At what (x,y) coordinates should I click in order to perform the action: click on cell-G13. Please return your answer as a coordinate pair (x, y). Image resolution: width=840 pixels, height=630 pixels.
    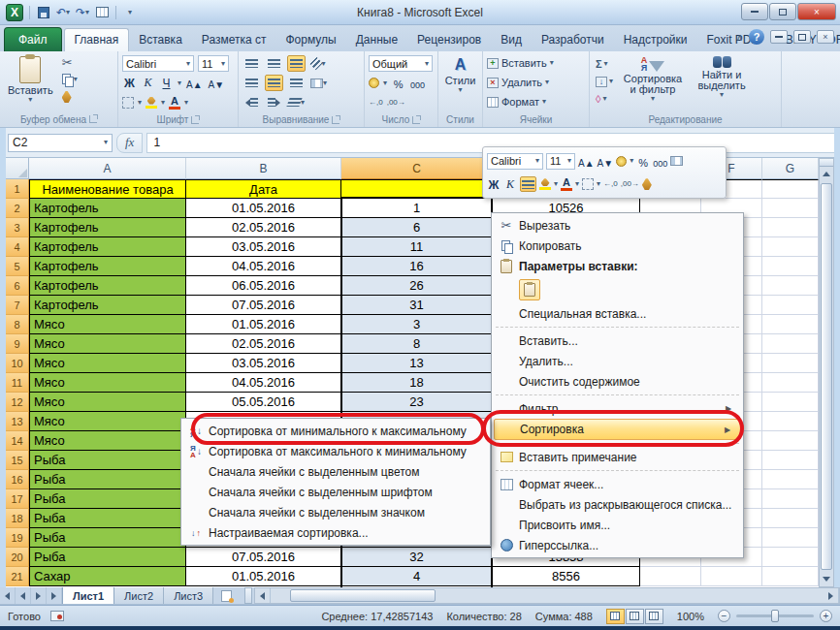
    Looking at the image, I should click on (791, 422).